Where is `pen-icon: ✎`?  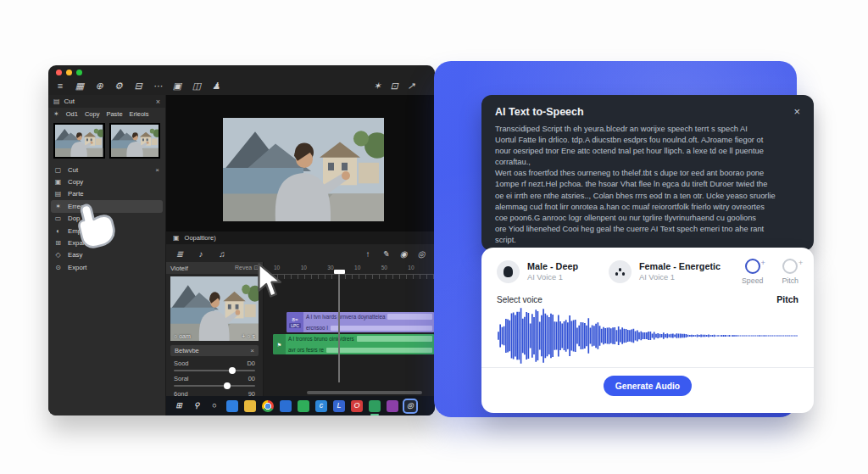 pen-icon: ✎ is located at coordinates (386, 254).